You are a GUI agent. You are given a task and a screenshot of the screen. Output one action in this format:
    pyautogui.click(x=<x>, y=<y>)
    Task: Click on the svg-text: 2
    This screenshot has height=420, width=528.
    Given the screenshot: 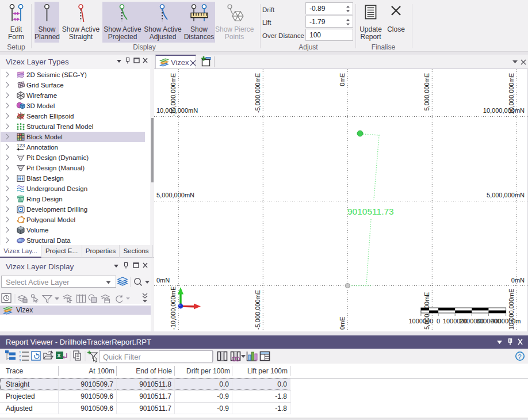 What is the action you would take?
    pyautogui.click(x=20, y=356)
    